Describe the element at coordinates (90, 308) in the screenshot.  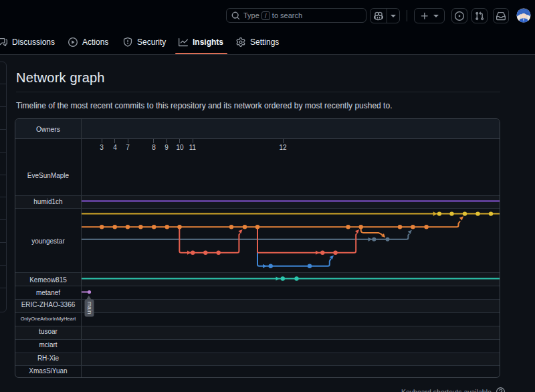
I see `svg-text: main` at that location.